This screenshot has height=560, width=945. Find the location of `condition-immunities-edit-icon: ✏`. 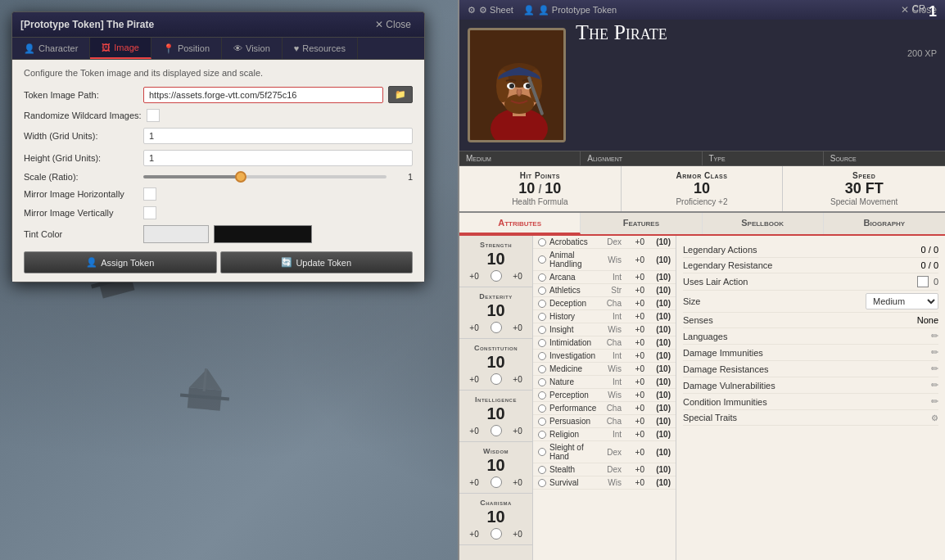

condition-immunities-edit-icon: ✏ is located at coordinates (935, 401).